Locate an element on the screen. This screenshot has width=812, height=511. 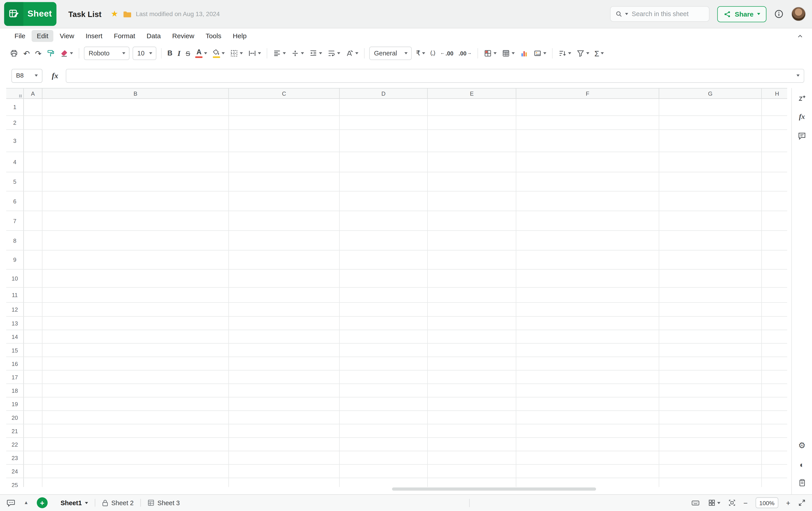
row-header: 15 is located at coordinates (15, 350).